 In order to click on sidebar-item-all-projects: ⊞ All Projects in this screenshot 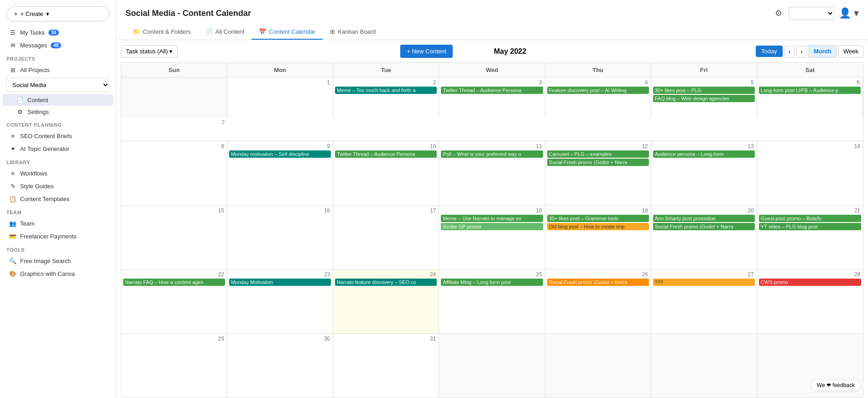, I will do `click(58, 70)`.